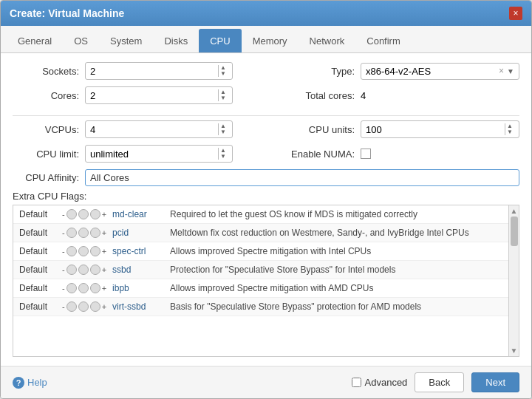 The width and height of the screenshot is (532, 399). What do you see at coordinates (104, 251) in the screenshot?
I see `flag-plus-2: +` at bounding box center [104, 251].